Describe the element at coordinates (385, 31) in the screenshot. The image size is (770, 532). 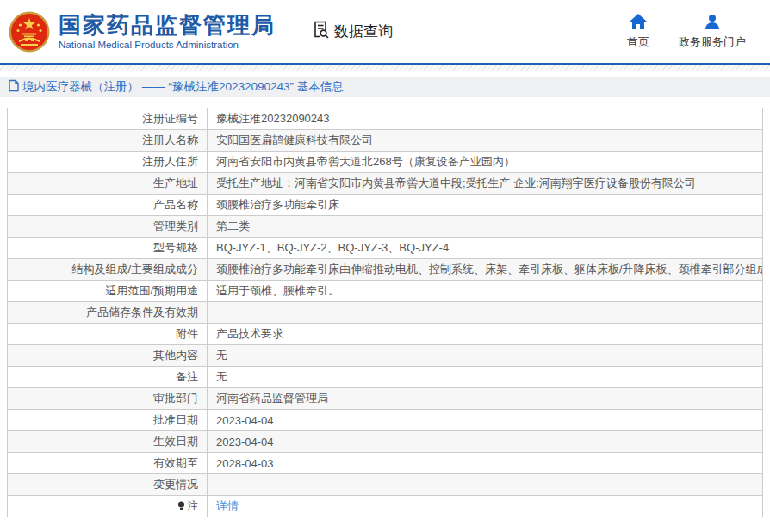
I see `page-header: 国家药品监督管理局 National Medical Products Admi…` at that location.